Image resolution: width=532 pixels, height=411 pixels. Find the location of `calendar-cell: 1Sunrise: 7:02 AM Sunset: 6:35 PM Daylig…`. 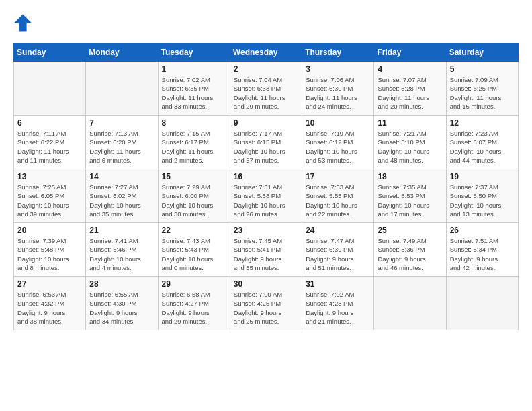

calendar-cell: 1Sunrise: 7:02 AM Sunset: 6:35 PM Daylig… is located at coordinates (193, 89).